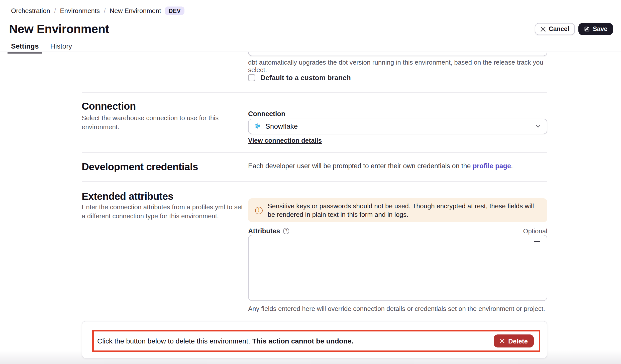 The image size is (621, 364). I want to click on save-button: Save, so click(596, 29).